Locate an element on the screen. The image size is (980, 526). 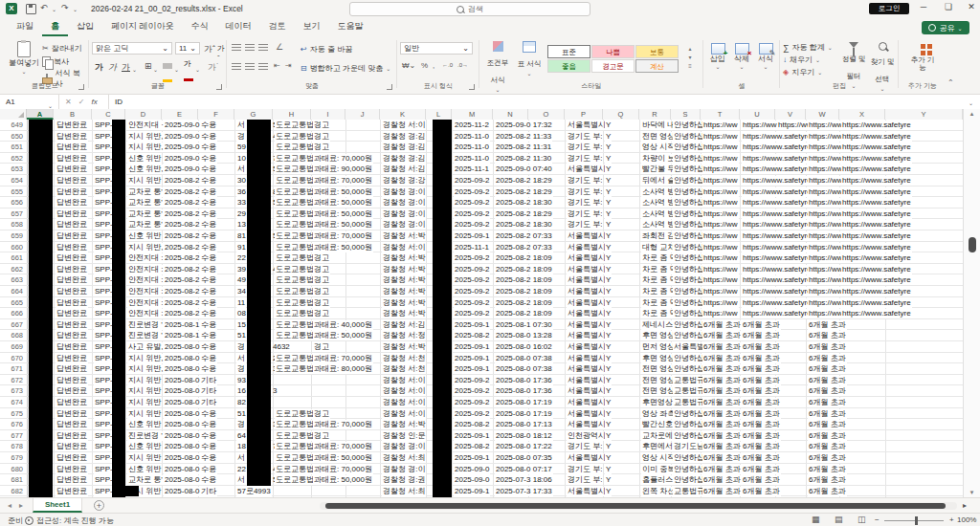
sheet-tab-sheet1: Sheet1 is located at coordinates (57, 505).